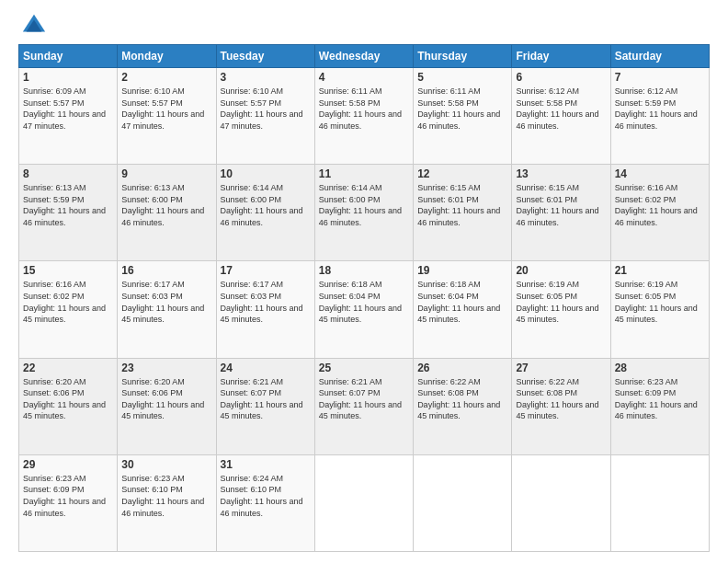 The width and height of the screenshot is (728, 563). Describe the element at coordinates (364, 407) in the screenshot. I see `calendar-cell: 25 Sunrise: 6:21 AM Sunset: 6:07 PM Dayl…` at that location.